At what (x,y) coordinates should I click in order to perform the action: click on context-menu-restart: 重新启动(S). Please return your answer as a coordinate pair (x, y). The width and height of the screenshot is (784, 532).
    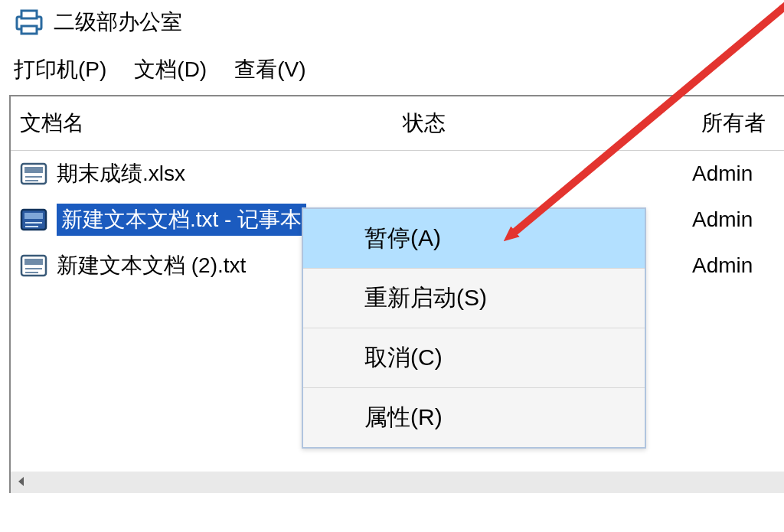
    Looking at the image, I should click on (474, 299).